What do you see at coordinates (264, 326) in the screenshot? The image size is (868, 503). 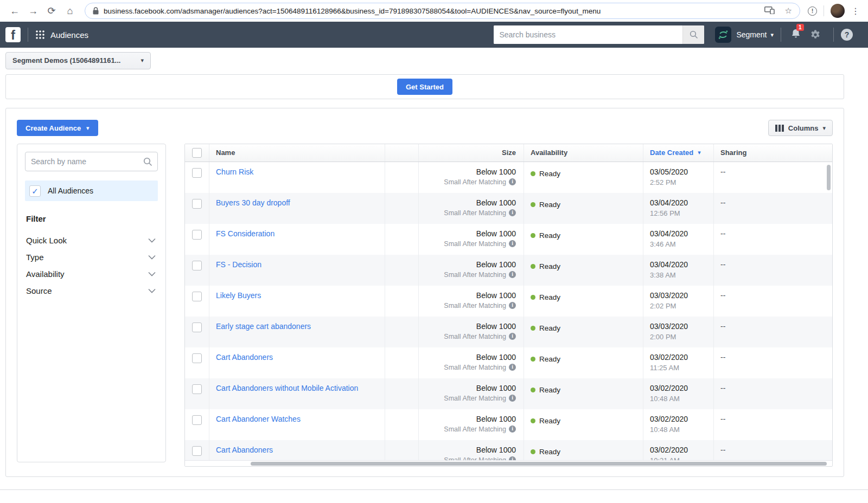 I see `audience-name-link: Early stage cart abandoners` at bounding box center [264, 326].